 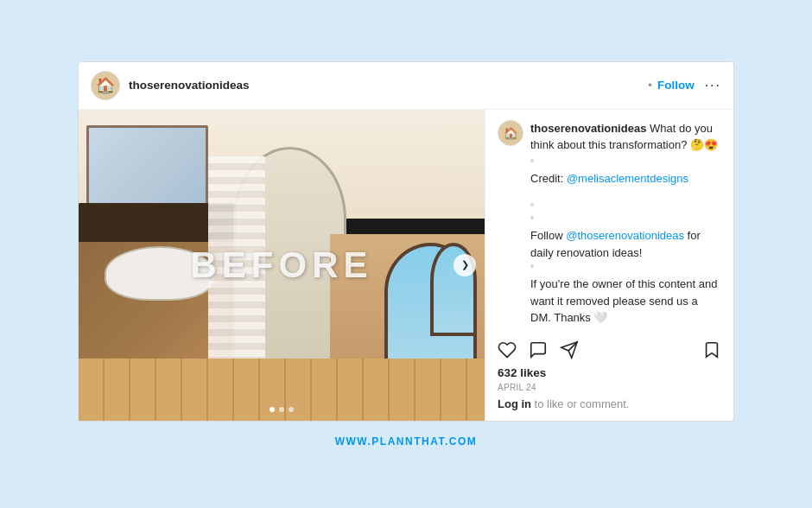 What do you see at coordinates (714, 86) in the screenshot?
I see `more-options-button: ···` at bounding box center [714, 86].